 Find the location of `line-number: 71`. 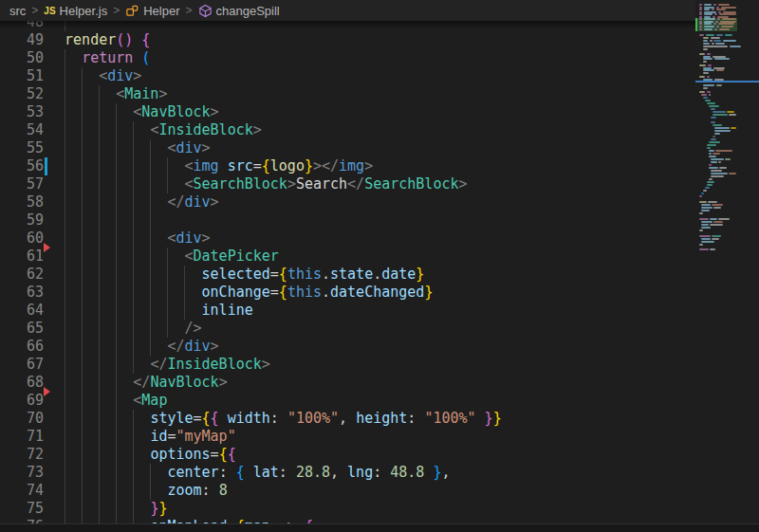

line-number: 71 is located at coordinates (22, 436).